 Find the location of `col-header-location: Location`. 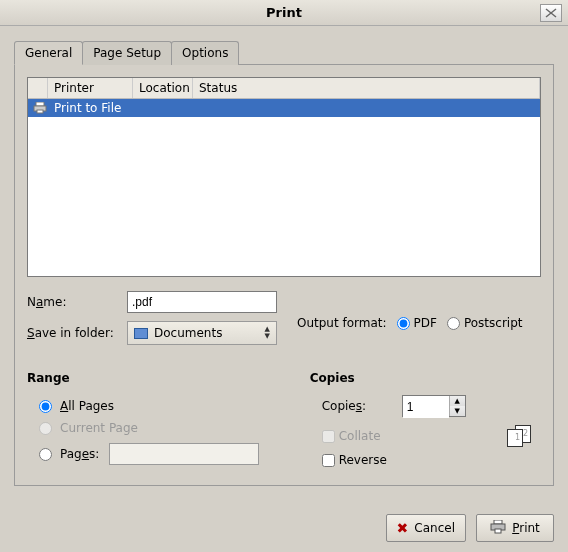

col-header-location: Location is located at coordinates (163, 88).